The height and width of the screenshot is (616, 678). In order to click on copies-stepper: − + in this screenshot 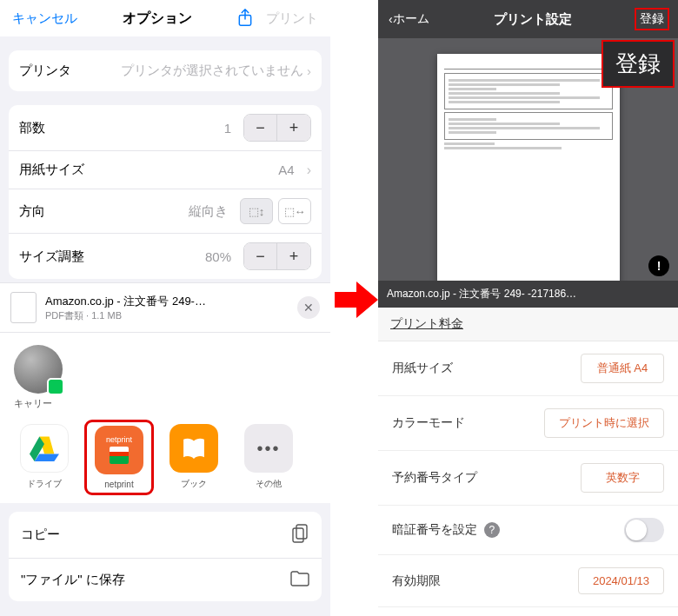, I will do `click(277, 128)`.